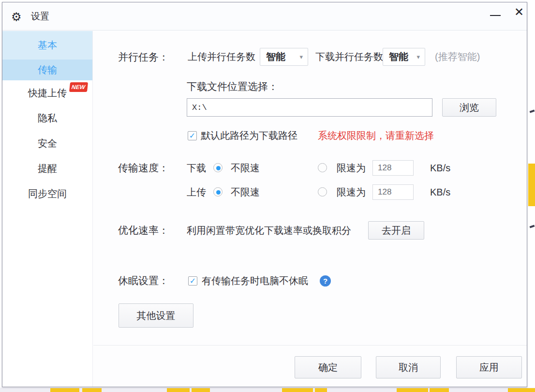 The image size is (535, 392). Describe the element at coordinates (495, 17) in the screenshot. I see `minimize-button` at that location.